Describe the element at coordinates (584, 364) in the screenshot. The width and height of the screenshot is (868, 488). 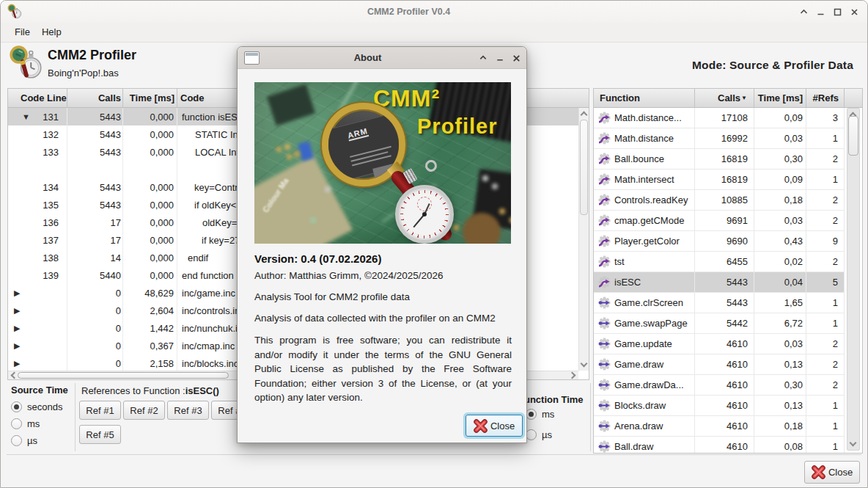
I see `scroll-down-icon` at that location.